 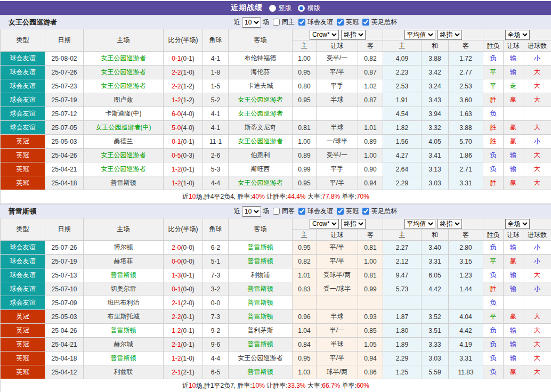 What do you see at coordinates (305, 345) in the screenshot?
I see `odds-home-cell: 0.84` at bounding box center [305, 345].